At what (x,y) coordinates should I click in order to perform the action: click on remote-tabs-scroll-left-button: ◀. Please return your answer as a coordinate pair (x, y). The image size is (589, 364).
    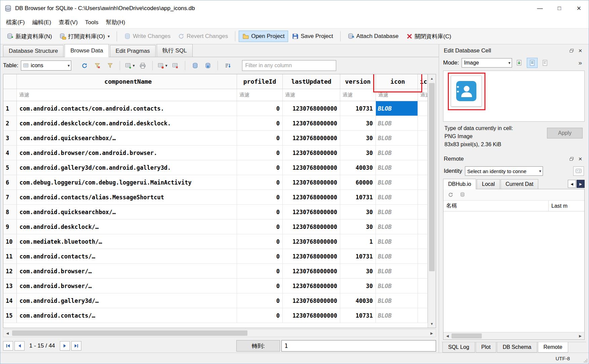
    Looking at the image, I should click on (572, 184).